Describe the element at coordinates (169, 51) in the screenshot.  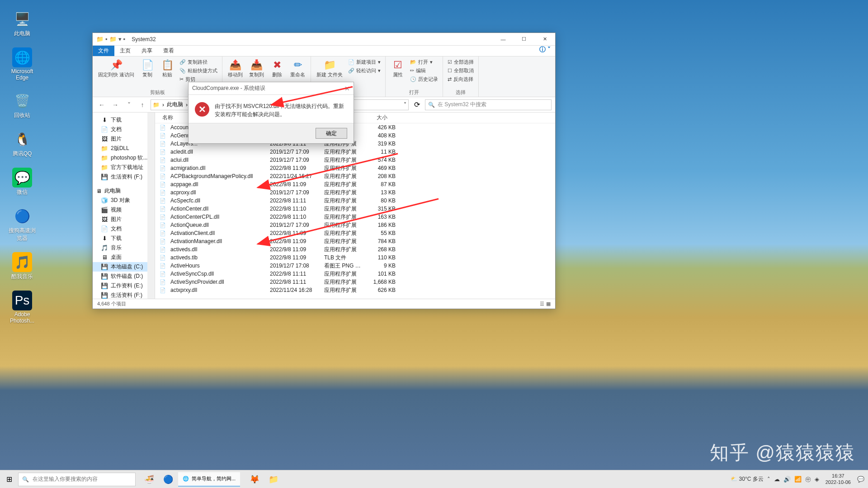
I see `tab-view: 查看` at that location.